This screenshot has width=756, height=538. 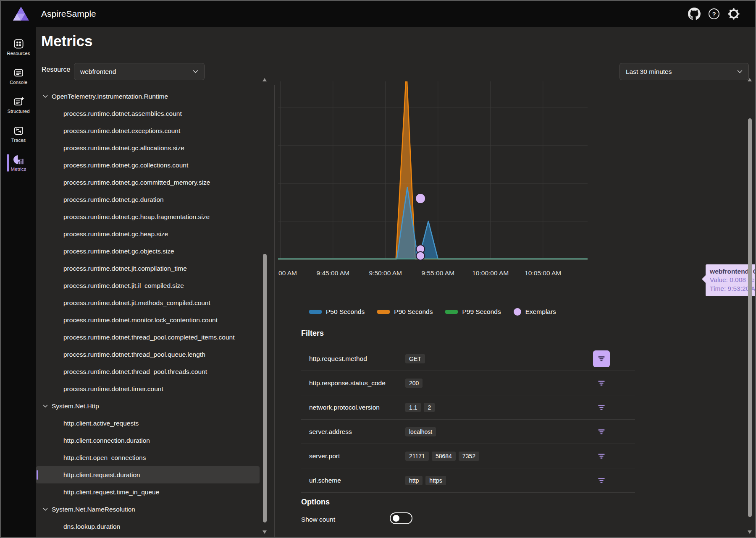 What do you see at coordinates (18, 163) in the screenshot?
I see `sidebar-item-metrics: Metrics` at bounding box center [18, 163].